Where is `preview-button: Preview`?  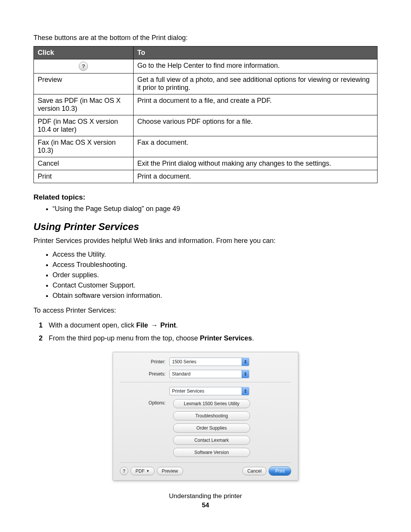 preview-button: Preview is located at coordinates (170, 471).